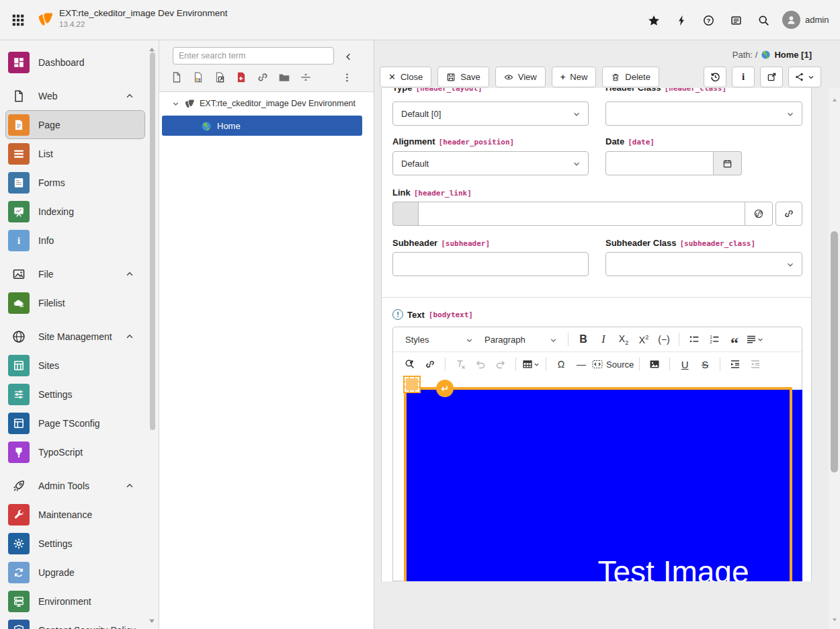  I want to click on insert-table-button, so click(531, 364).